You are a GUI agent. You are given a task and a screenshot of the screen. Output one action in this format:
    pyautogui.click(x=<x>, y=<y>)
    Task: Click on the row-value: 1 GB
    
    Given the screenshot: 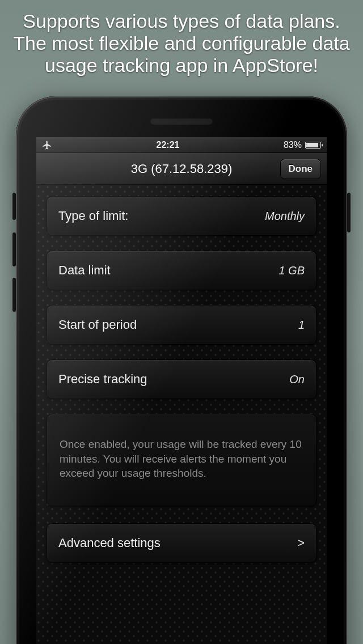 What is the action you would take?
    pyautogui.click(x=292, y=271)
    